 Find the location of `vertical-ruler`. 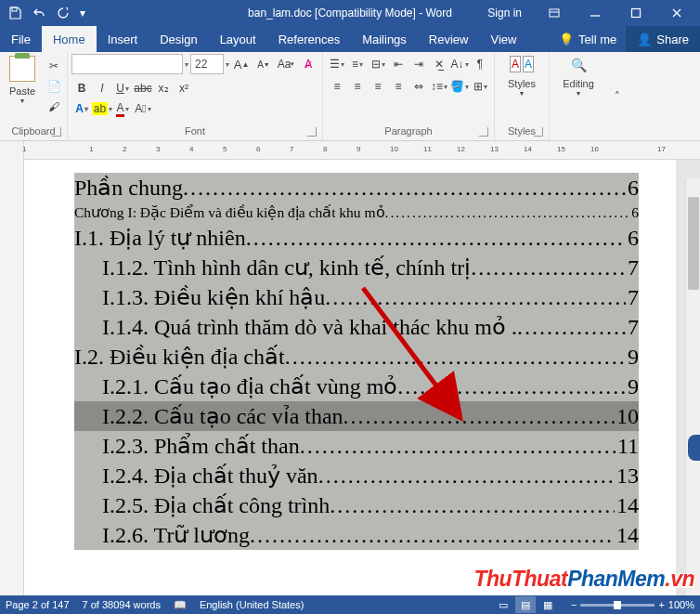

vertical-ruler is located at coordinates (12, 368).